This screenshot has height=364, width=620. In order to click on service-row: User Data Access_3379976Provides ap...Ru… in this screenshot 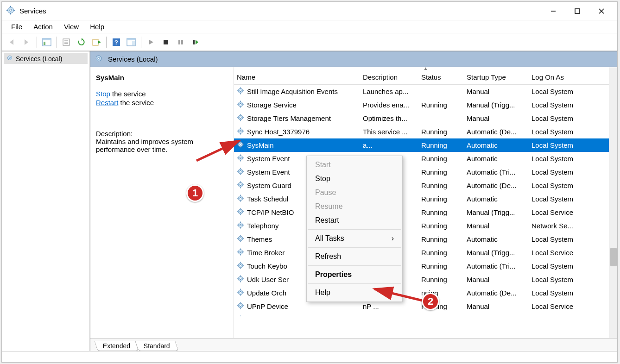, I will do `click(425, 315)`.